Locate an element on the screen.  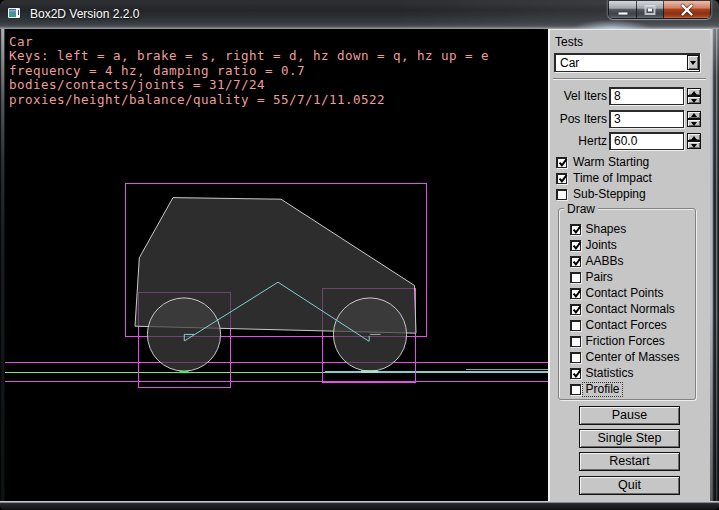
pause-button: Pause is located at coordinates (630, 416).